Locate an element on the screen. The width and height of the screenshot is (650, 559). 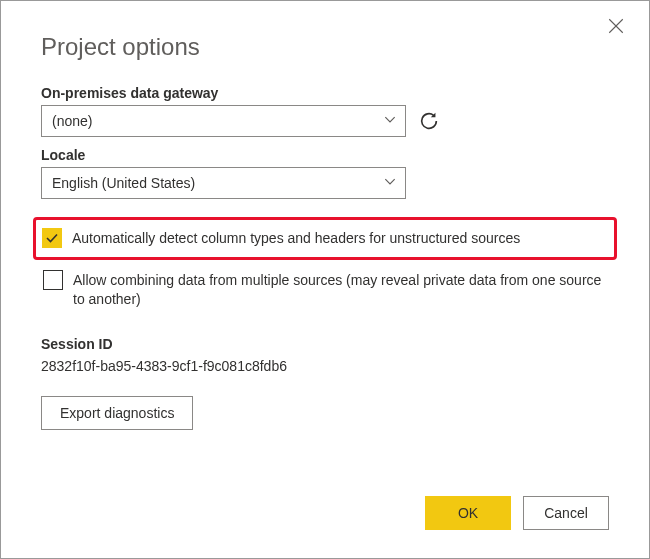
auto-detect-checkbox is located at coordinates (52, 238).